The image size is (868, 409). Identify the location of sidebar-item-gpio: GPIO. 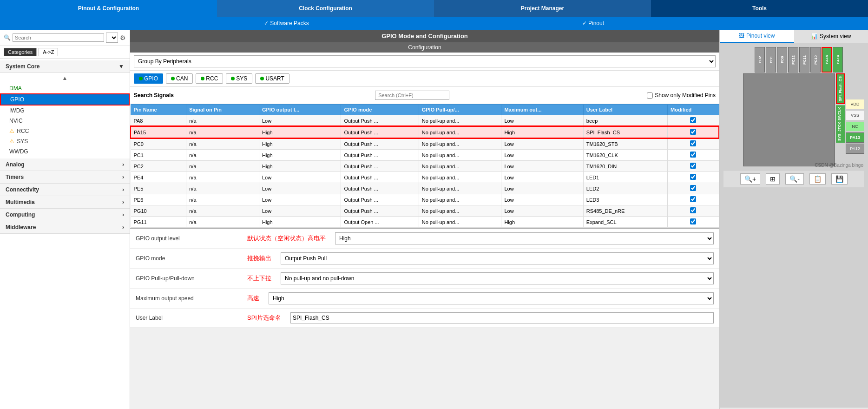
(65, 99).